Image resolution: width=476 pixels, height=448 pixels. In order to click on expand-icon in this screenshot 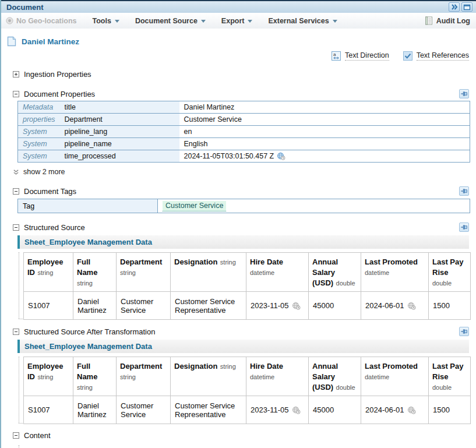, I will do `click(16, 75)`.